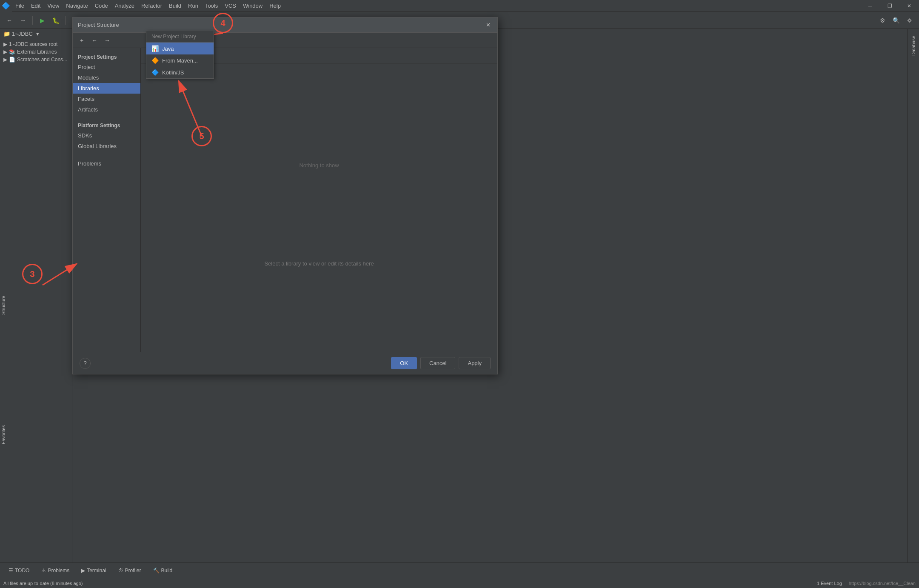 The width and height of the screenshot is (919, 588). Describe the element at coordinates (180, 60) in the screenshot. I see `dropdown-item-maven: 🔶 From Maven...` at that location.